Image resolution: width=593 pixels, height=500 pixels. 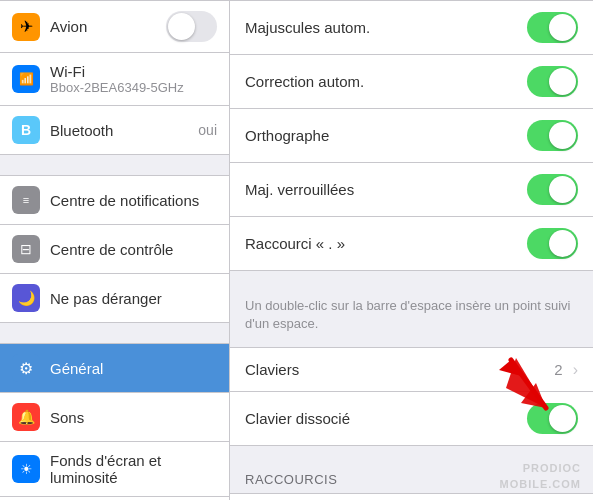 I want to click on sidebar-item-avion-label: Avion, so click(x=108, y=26).